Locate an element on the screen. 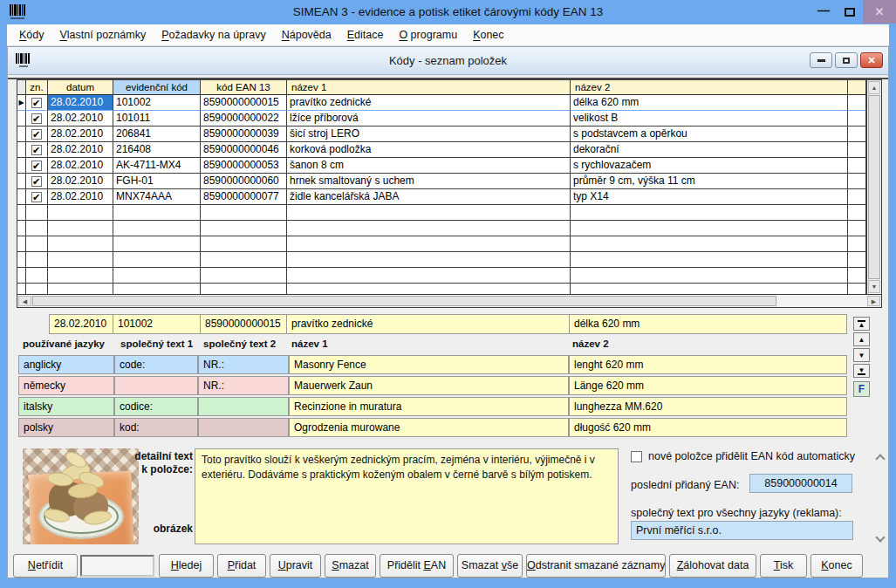 This screenshot has height=588, width=896. table-row: ▶ 28.02.2010 101002 8590000000015 pravít… is located at coordinates (441, 103).